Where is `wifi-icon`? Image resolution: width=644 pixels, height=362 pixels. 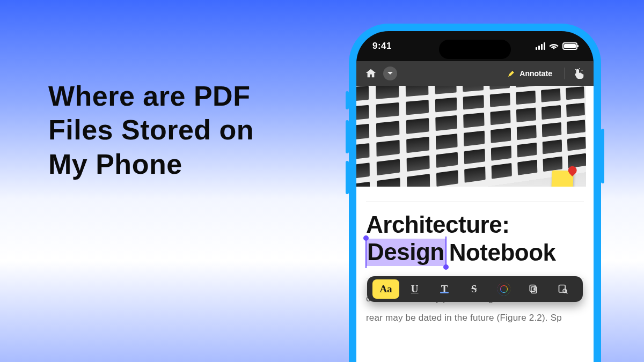
wifi-icon is located at coordinates (554, 46).